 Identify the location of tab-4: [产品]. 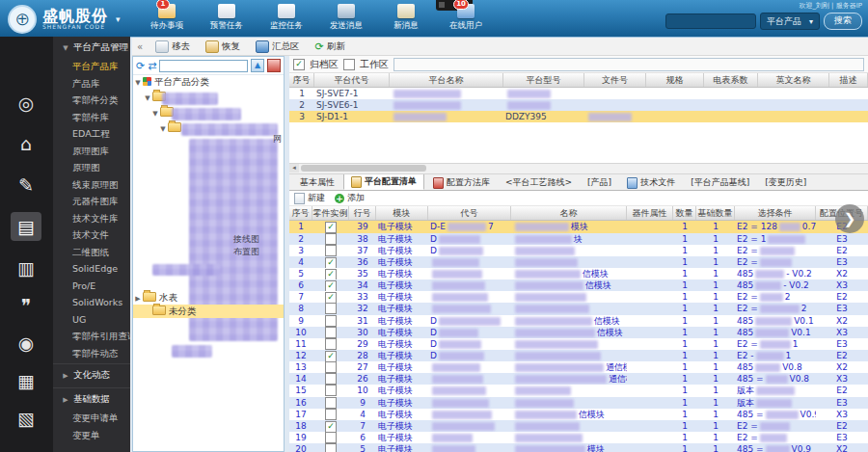
(600, 183).